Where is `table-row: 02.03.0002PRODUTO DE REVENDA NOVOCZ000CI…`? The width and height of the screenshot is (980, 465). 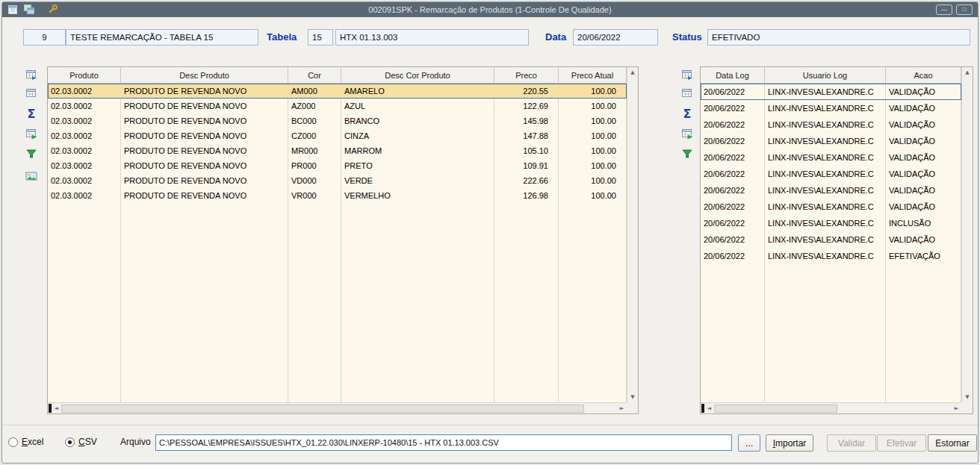
table-row: 02.03.0002PRODUTO DE REVENDA NOVOCZ000CI… is located at coordinates (338, 136).